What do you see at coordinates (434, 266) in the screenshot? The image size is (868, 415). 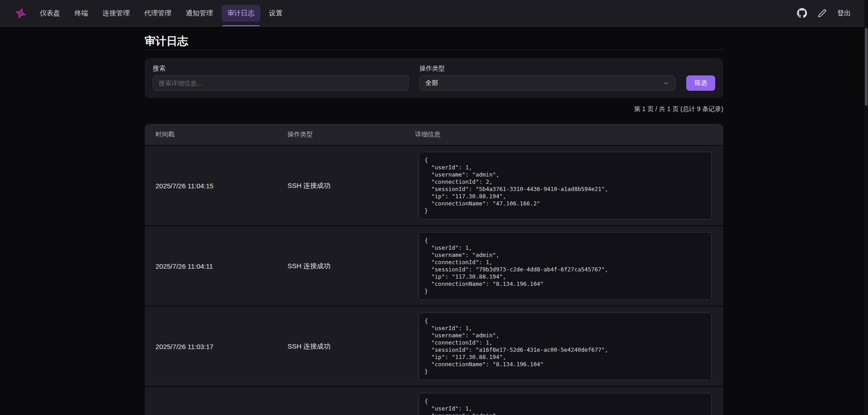 I see `table-row: 2025/7/26 11:04:11 SSH 连接成功 { "userId": …` at bounding box center [434, 266].